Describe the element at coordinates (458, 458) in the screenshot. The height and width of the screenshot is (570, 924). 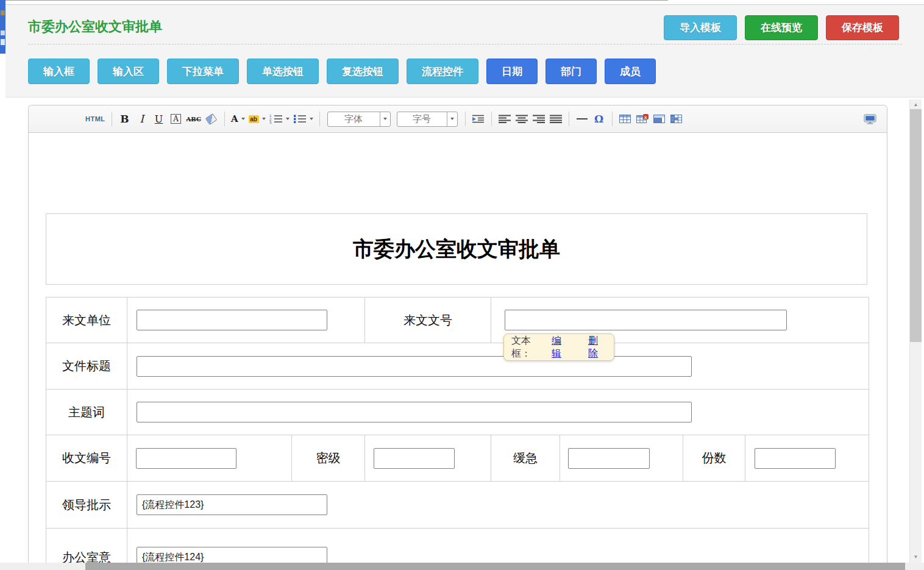
I see `table-row: 收文编号 密级 缓急 份数` at that location.